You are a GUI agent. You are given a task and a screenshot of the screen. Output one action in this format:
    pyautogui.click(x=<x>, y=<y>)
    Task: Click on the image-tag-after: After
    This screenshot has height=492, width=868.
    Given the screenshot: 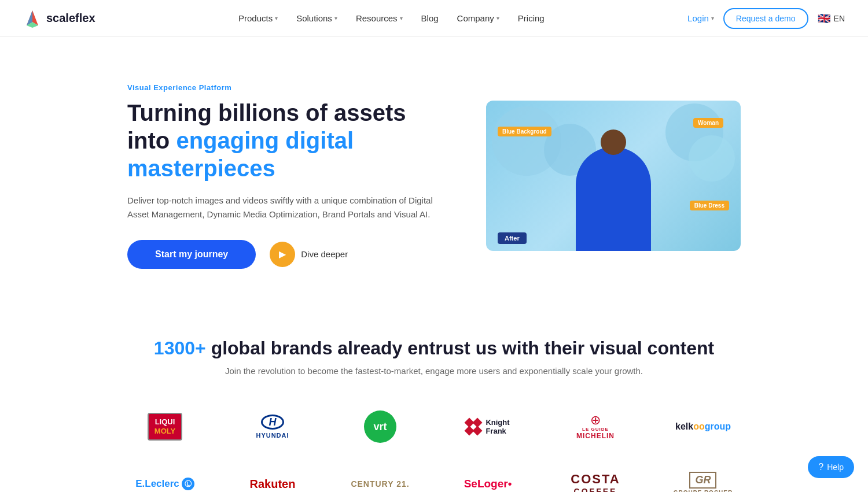 What is the action you would take?
    pyautogui.click(x=512, y=238)
    